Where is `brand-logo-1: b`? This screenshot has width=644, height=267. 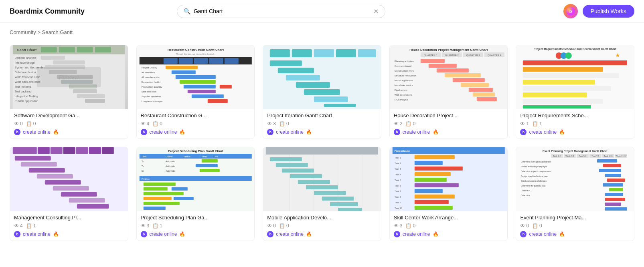
brand-logo-1: b is located at coordinates (17, 132).